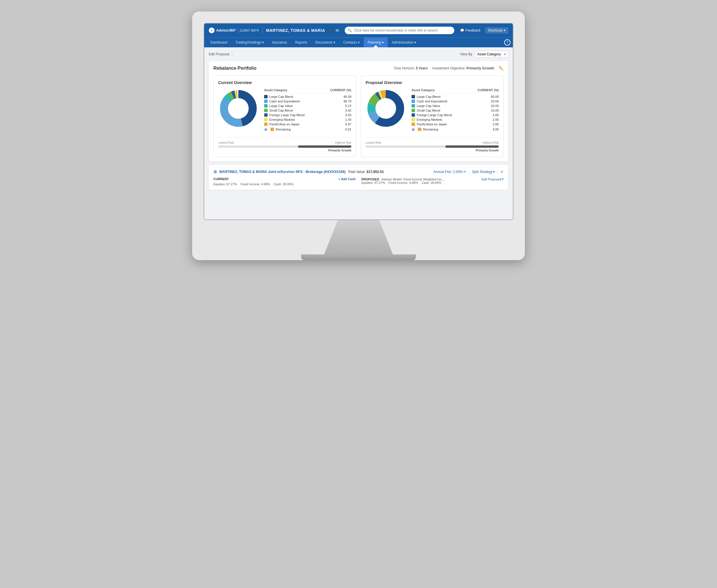 Image resolution: width=717 pixels, height=588 pixels. Describe the element at coordinates (303, 124) in the screenshot. I see `legend-label: Pacific/Asia ex-Japan` at that location.